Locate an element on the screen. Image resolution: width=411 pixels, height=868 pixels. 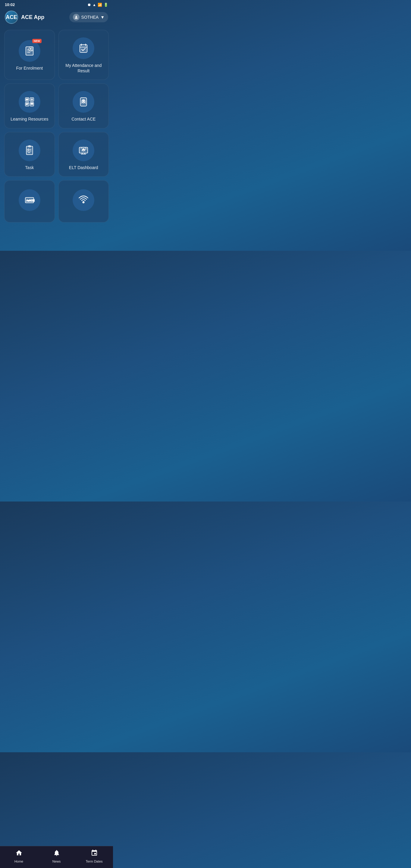
person-icon is located at coordinates (76, 17).